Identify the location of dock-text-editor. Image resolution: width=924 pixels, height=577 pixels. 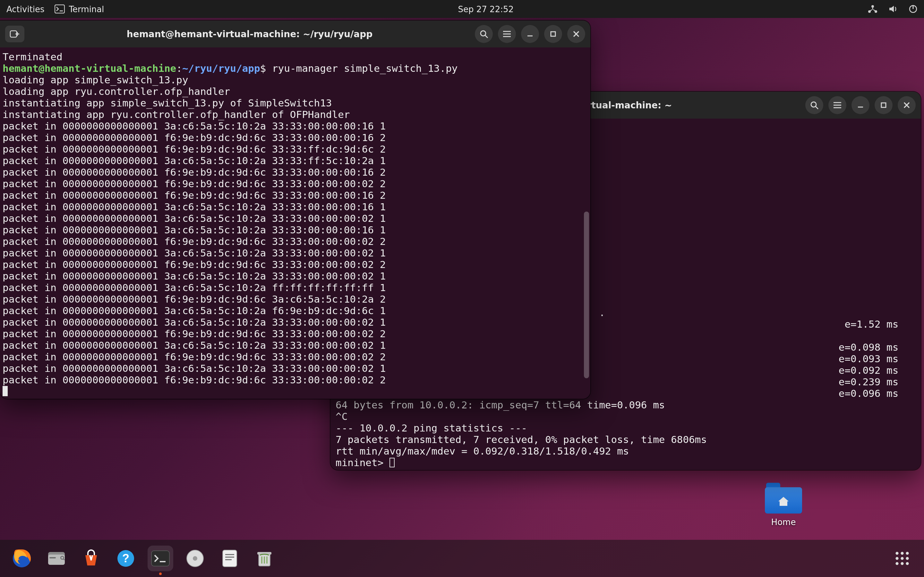
(230, 559).